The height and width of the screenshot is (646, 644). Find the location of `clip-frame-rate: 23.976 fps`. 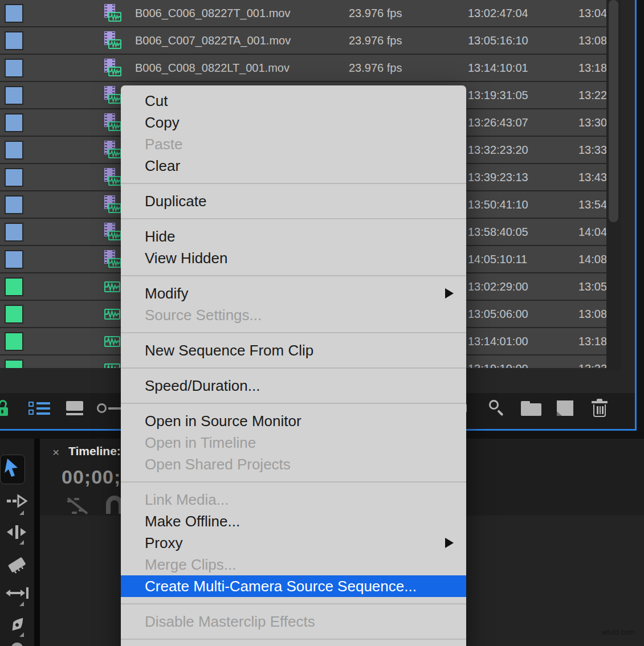

clip-frame-rate: 23.976 fps is located at coordinates (375, 14).